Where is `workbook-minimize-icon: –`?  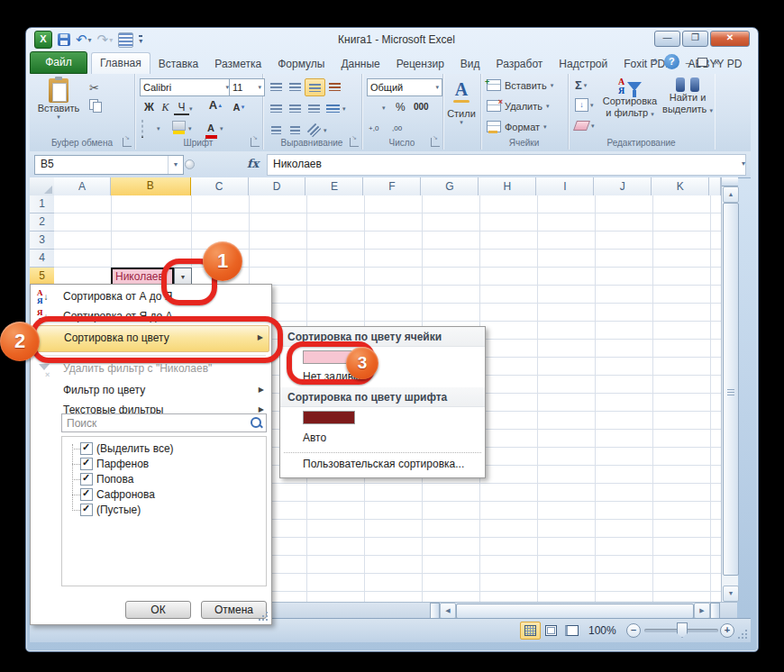
workbook-minimize-icon: – is located at coordinates (688, 62).